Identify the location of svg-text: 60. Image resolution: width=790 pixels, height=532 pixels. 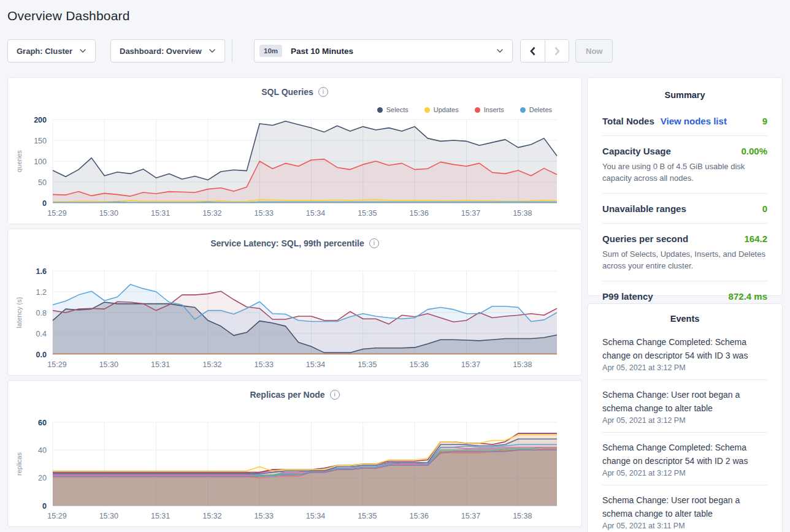
(42, 423).